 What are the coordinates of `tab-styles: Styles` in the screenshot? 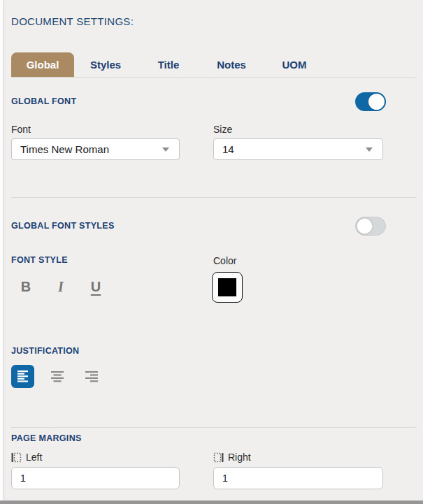 It's located at (106, 64).